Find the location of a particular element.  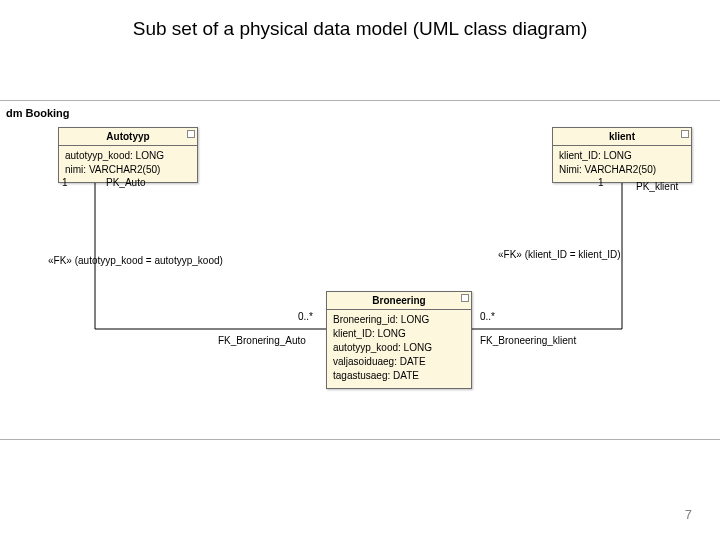

fk-text-left: «FK» (autotyyp_kood = autotyyp_kood) is located at coordinates (136, 260).